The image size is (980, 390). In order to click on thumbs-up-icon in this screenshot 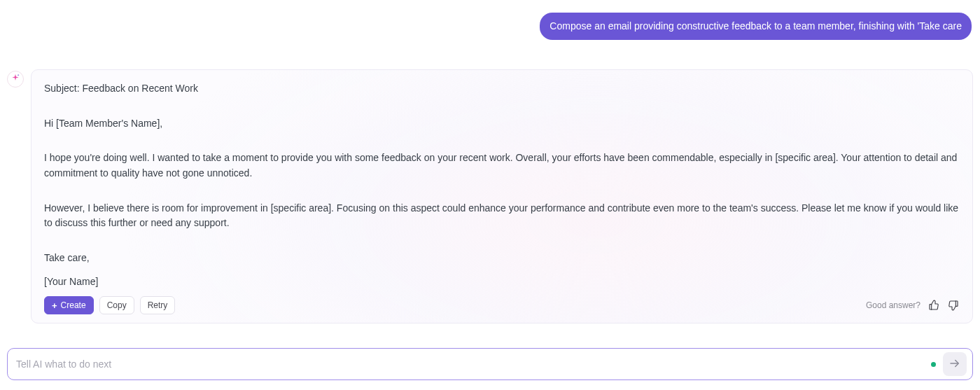, I will do `click(934, 305)`.